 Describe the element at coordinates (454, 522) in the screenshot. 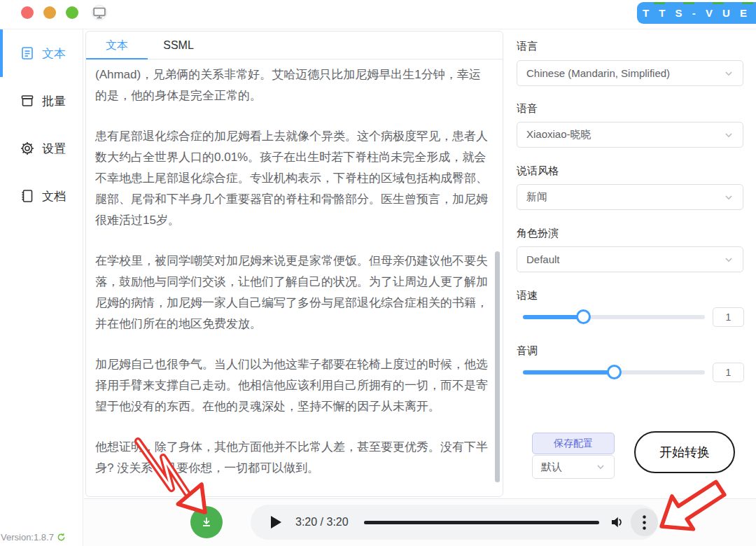

I see `audio-player: 3:20 / 3:20` at that location.